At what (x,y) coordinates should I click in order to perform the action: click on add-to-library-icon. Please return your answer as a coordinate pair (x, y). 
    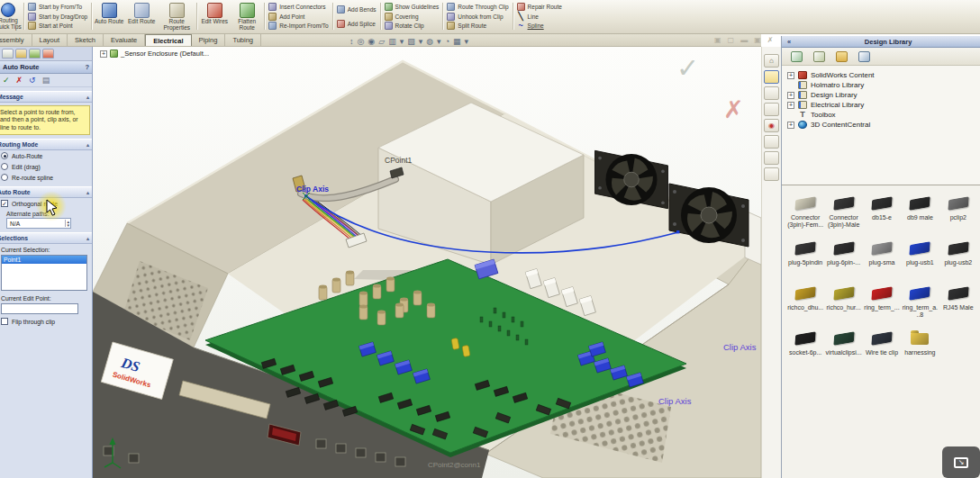
    Looking at the image, I should click on (796, 57).